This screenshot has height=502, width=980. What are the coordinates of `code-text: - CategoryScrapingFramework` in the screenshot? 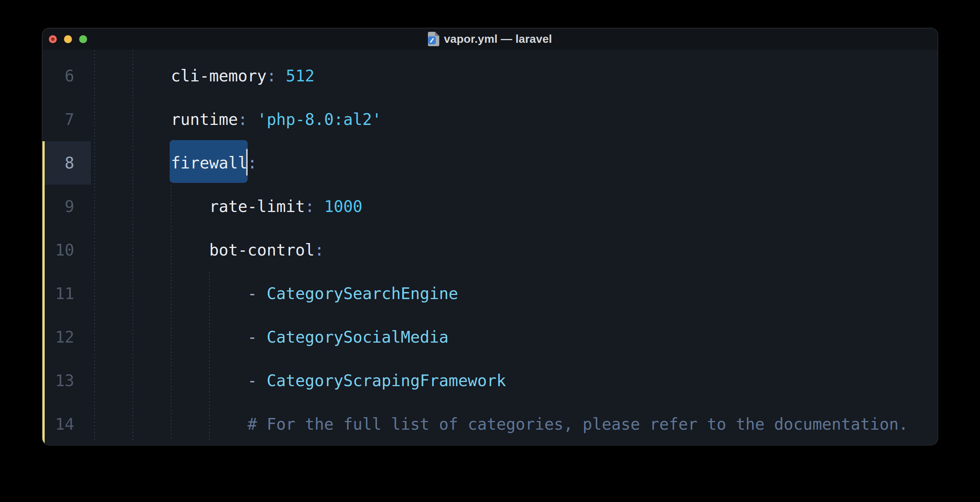 It's located at (300, 381).